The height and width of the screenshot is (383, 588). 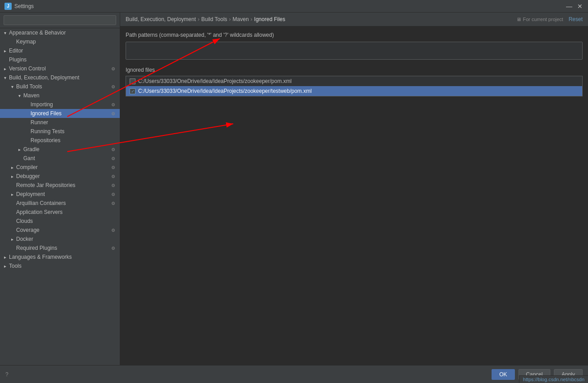 I want to click on sidebar-item-arquillian-containers: Arquillian Containers⚙, so click(x=60, y=203).